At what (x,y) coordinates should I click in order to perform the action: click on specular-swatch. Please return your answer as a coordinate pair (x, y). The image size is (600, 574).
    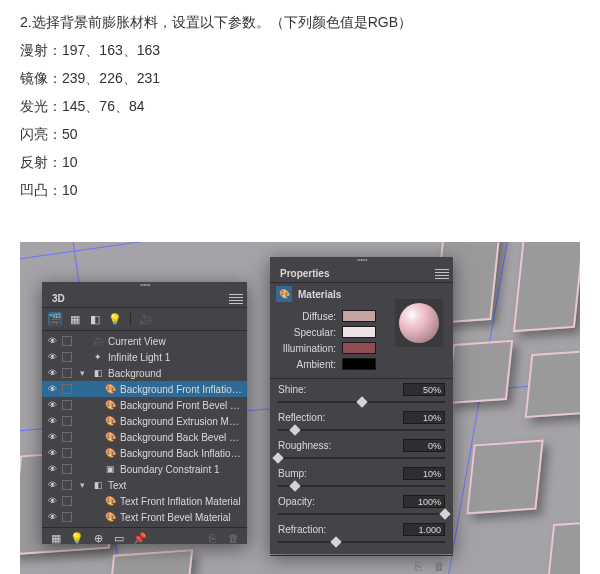
    Looking at the image, I should click on (359, 332).